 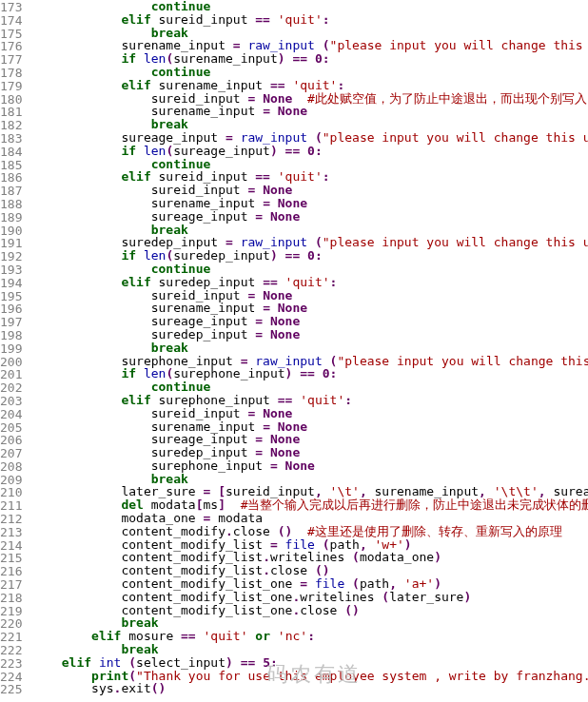 I want to click on line-number: 216, so click(x=11, y=572).